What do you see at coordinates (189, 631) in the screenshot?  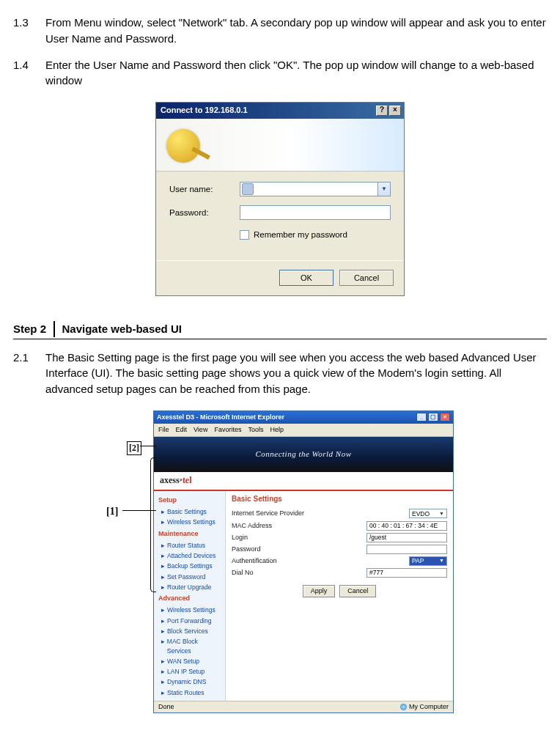 I see `sidebar-item: ▸Block Services` at bounding box center [189, 631].